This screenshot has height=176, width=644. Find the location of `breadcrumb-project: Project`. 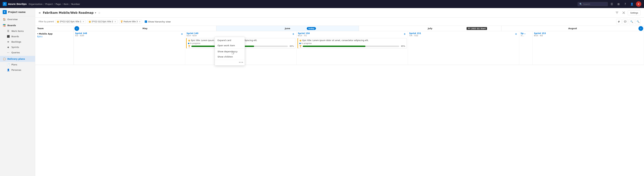

breadcrumb-project: Project is located at coordinates (49, 4).